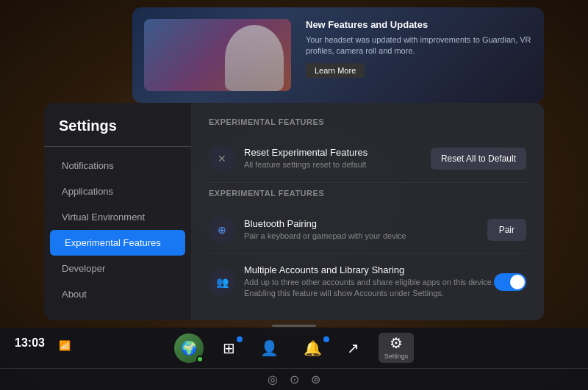 The image size is (588, 390). What do you see at coordinates (222, 230) in the screenshot?
I see `bluetooth-icon: ⊕` at bounding box center [222, 230].